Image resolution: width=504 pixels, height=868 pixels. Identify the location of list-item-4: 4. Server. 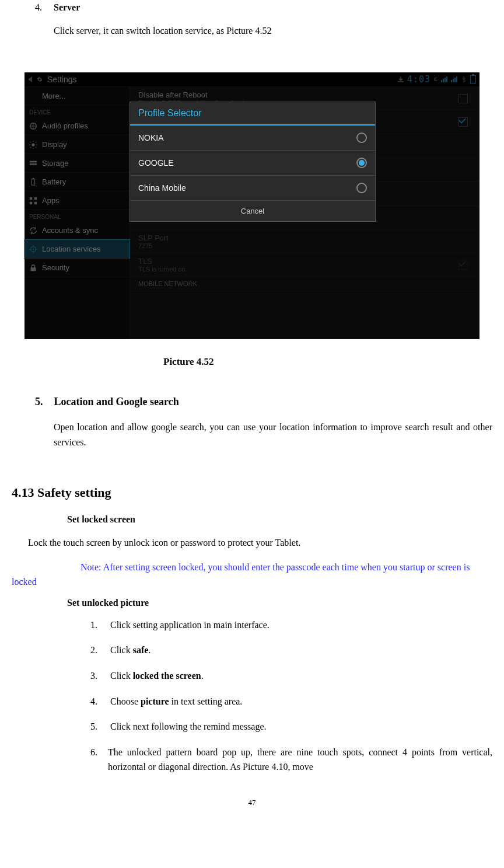
(264, 8).